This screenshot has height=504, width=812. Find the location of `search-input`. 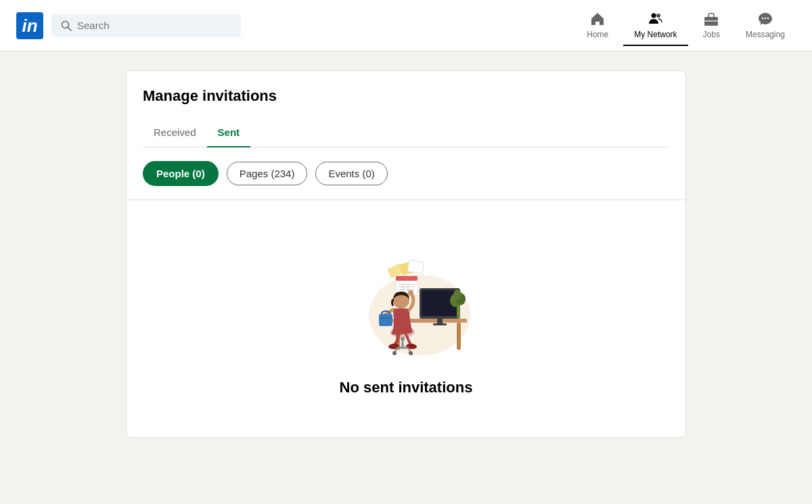

search-input is located at coordinates (154, 26).